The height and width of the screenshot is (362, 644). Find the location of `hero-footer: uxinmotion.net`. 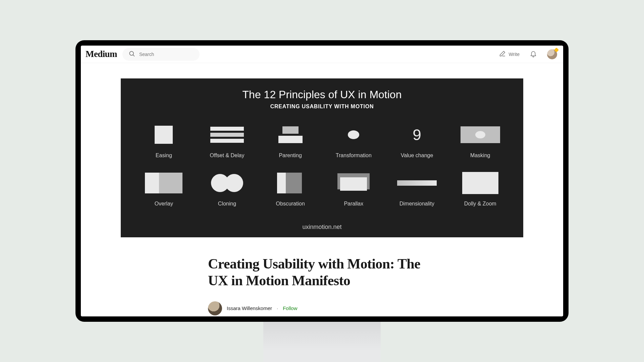

hero-footer: uxinmotion.net is located at coordinates (322, 227).